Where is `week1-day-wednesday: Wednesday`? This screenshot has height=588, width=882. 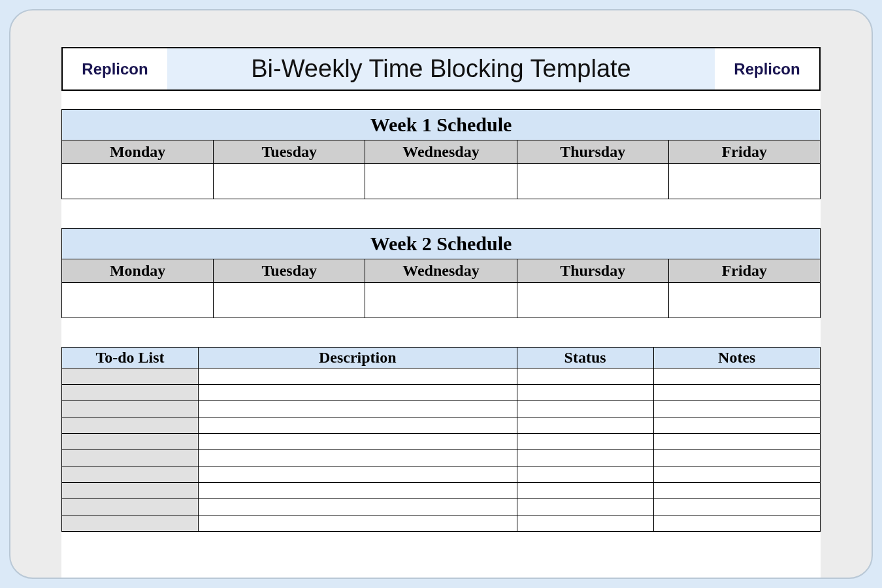
week1-day-wednesday: Wednesday is located at coordinates (441, 152).